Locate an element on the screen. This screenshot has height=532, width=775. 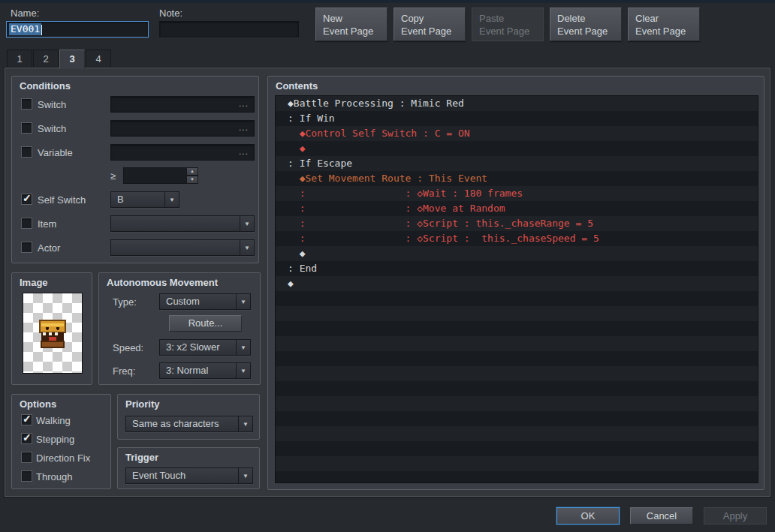
options-group: Options Walking Stepping Direction Fix T… is located at coordinates (62, 441).